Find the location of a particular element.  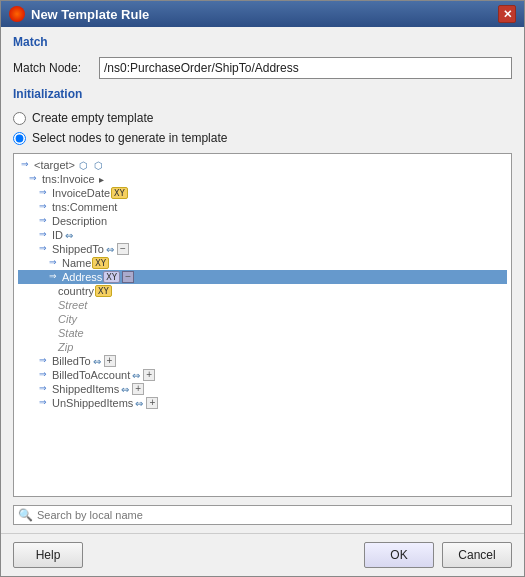

tree-node: ⇒ ShippedTo ⇔ − is located at coordinates (262, 249).